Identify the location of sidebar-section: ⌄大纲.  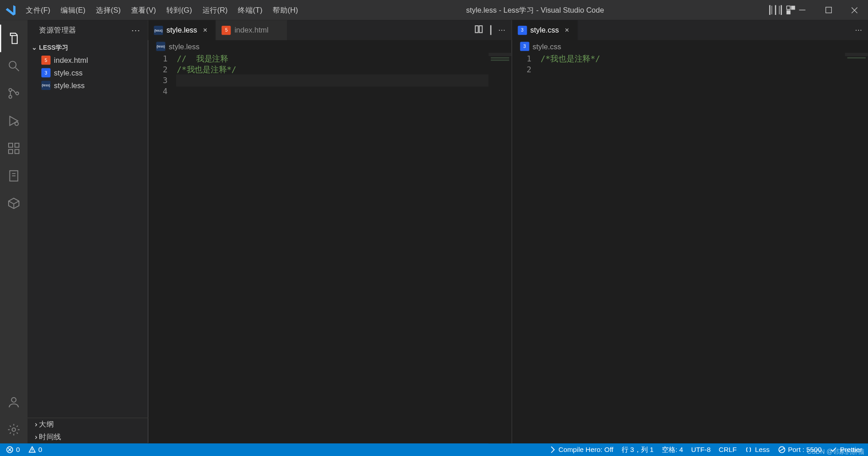
(88, 424).